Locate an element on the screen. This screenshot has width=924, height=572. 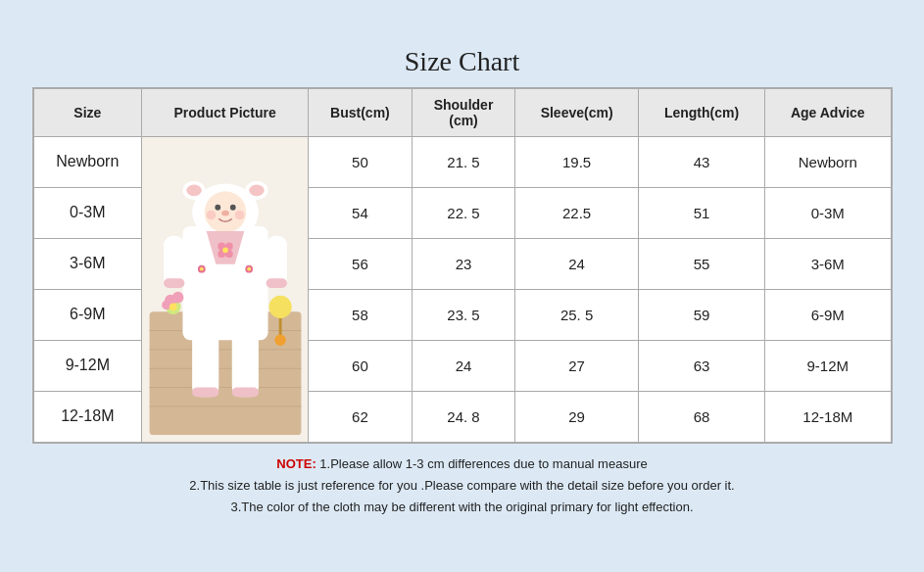
cell-age: 6-9M is located at coordinates (828, 314).